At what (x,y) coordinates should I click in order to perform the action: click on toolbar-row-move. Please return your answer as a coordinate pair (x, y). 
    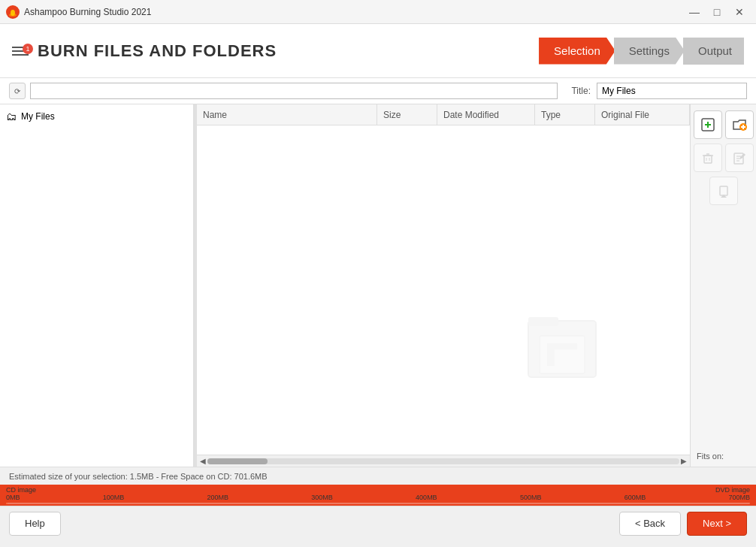
    Looking at the image, I should click on (724, 191).